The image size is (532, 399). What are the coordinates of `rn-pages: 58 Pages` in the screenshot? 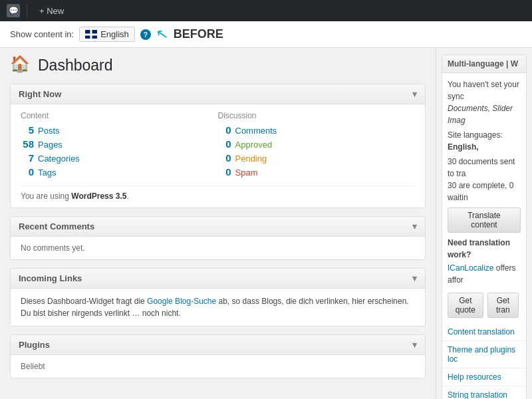 It's located at (120, 144).